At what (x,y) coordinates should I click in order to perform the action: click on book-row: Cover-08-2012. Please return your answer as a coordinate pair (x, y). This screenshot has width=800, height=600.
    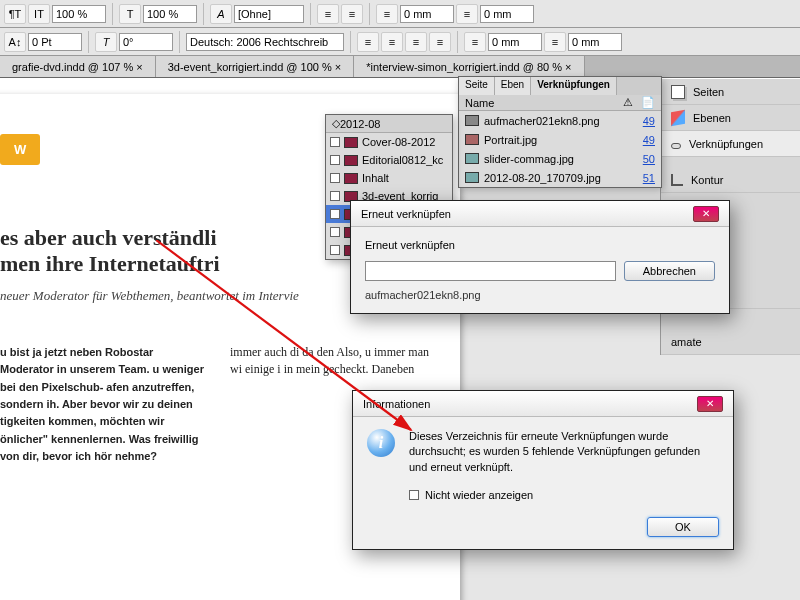
    Looking at the image, I should click on (389, 142).